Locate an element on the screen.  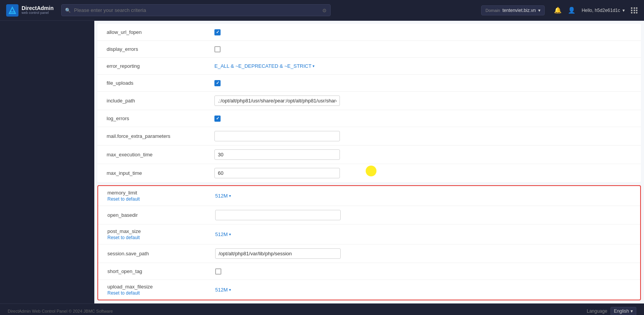
settings-row-max-execution: max_execution_time is located at coordinates (369, 155).